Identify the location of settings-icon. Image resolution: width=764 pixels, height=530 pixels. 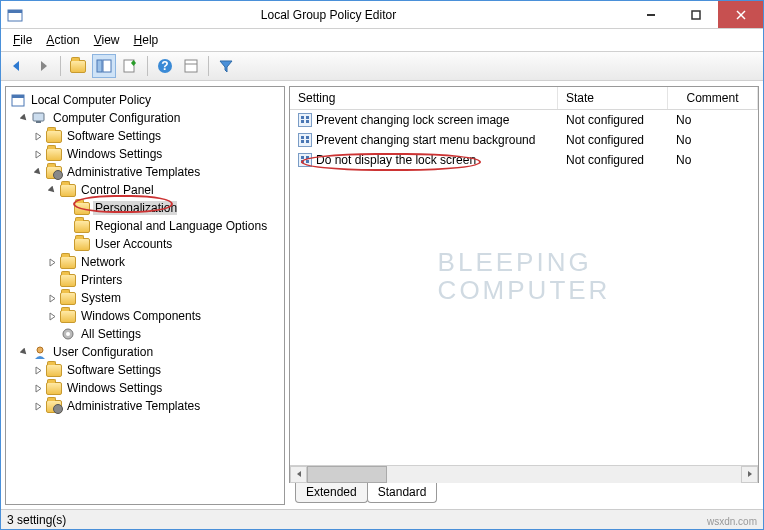
(68, 334).